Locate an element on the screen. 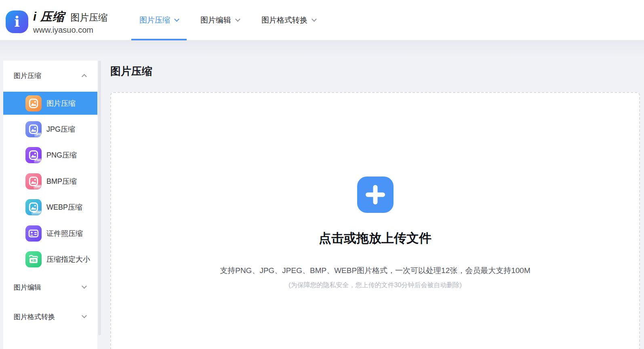 This screenshot has width=644, height=349. sidebar-item-label: PNG压缩 is located at coordinates (61, 155).